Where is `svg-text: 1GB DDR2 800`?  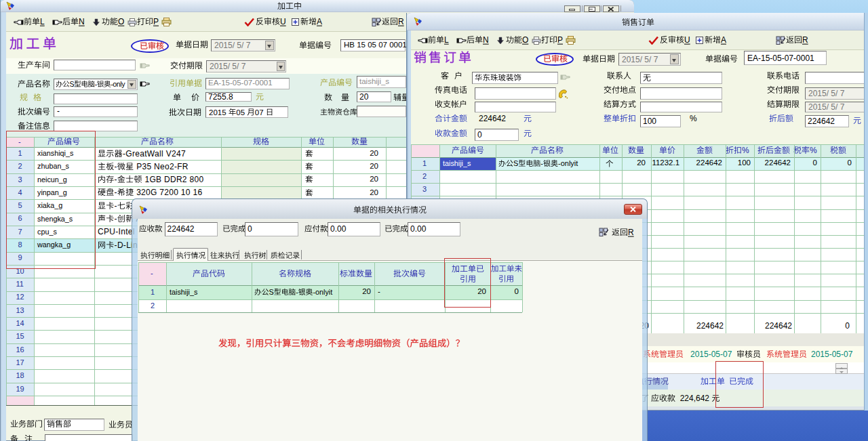
svg-text: 1GB DDR2 800 is located at coordinates (174, 180).